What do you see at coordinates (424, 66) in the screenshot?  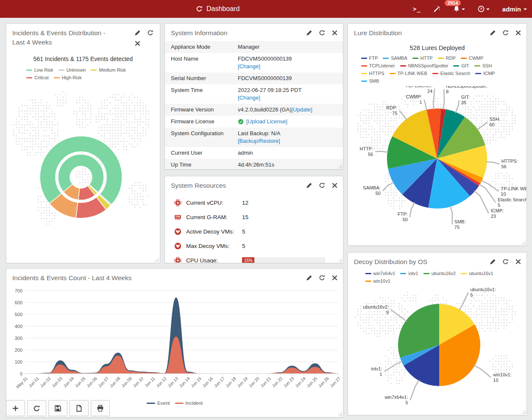 I see `legend-item: NBNSSpoofSpotter` at bounding box center [424, 66].